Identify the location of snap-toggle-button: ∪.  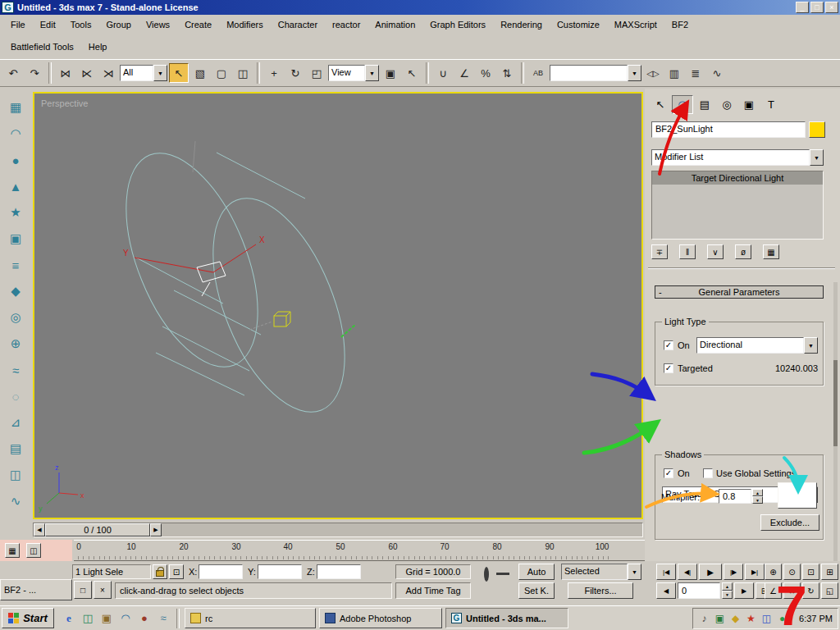
(443, 73).